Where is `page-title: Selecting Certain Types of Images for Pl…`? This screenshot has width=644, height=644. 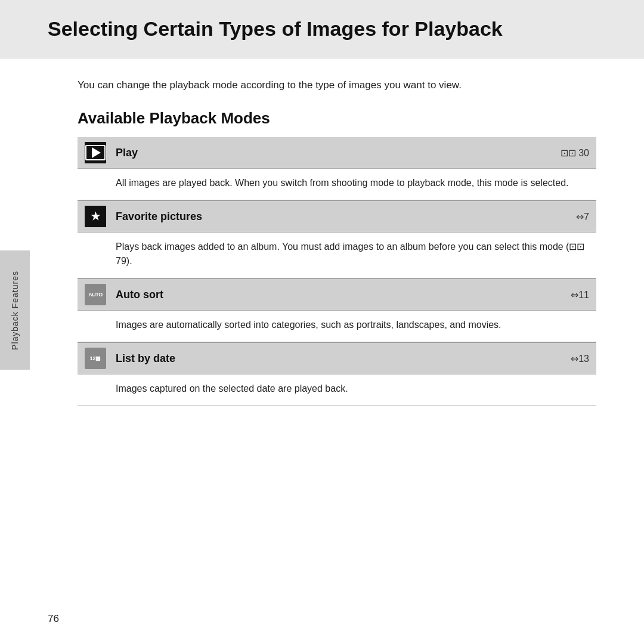 page-title: Selecting Certain Types of Images for Pl… is located at coordinates (322, 29).